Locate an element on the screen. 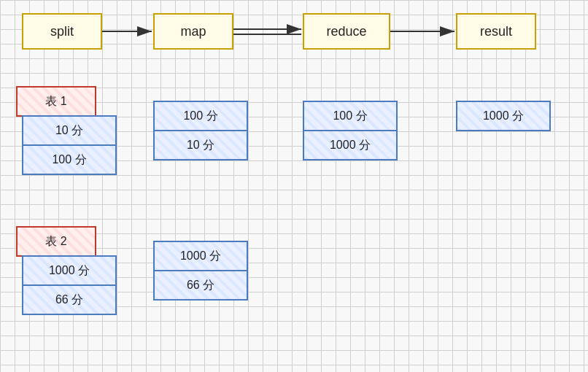 This screenshot has width=588, height=372. map-col1-row-2: 10 分 is located at coordinates (201, 145).